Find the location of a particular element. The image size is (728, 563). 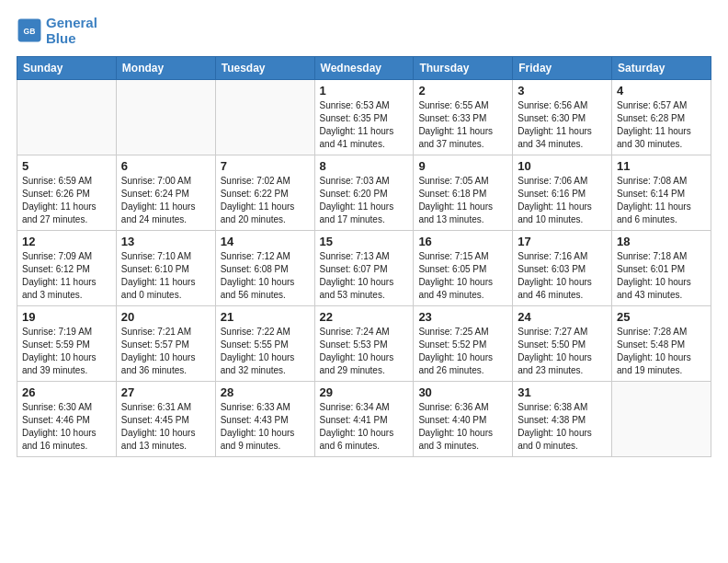

day-number: 27 is located at coordinates (165, 392).